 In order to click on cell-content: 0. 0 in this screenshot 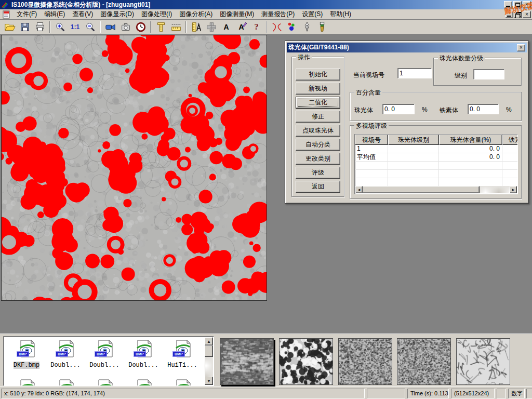, I will do `click(471, 157)`.